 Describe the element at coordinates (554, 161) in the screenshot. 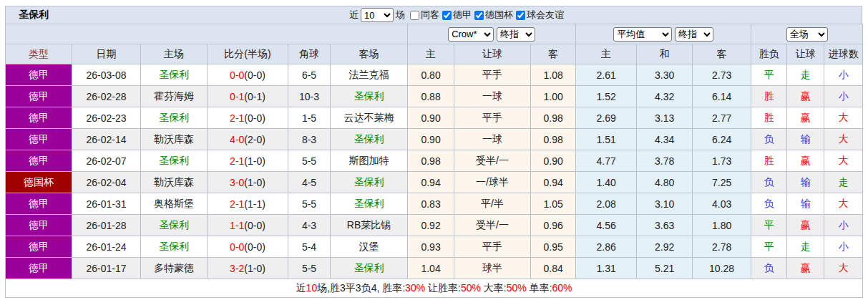

I see `odds-away-cell: 0.90` at that location.